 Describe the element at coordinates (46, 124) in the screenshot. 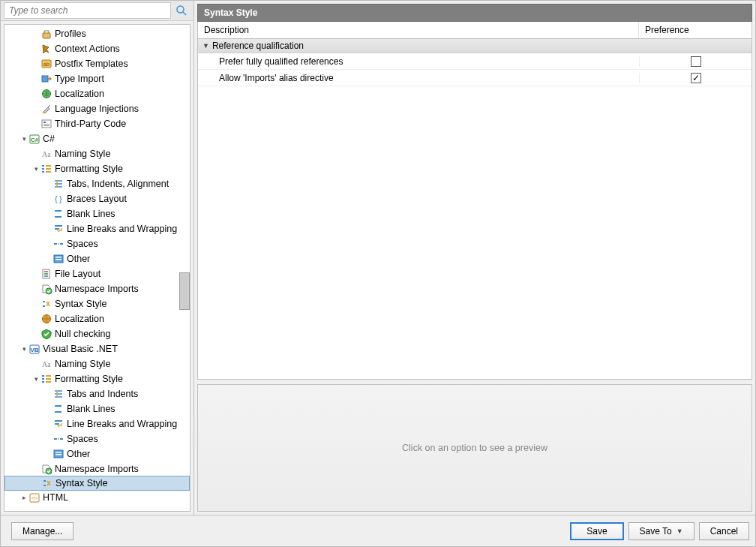

I see `thirdparty-icon` at that location.